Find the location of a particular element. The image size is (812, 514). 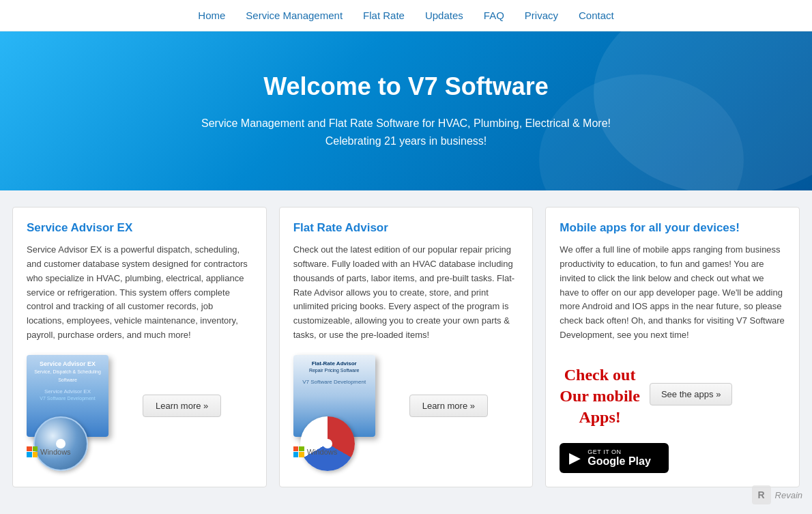

nav-link-flat-rate: Flat Rate is located at coordinates (383, 15).